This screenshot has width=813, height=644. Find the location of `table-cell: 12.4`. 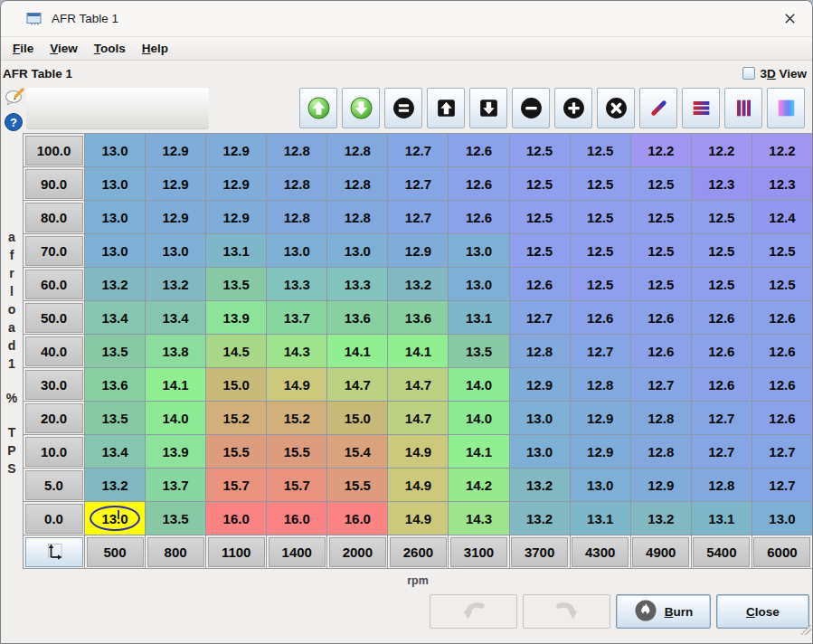

table-cell: 12.4 is located at coordinates (783, 217).